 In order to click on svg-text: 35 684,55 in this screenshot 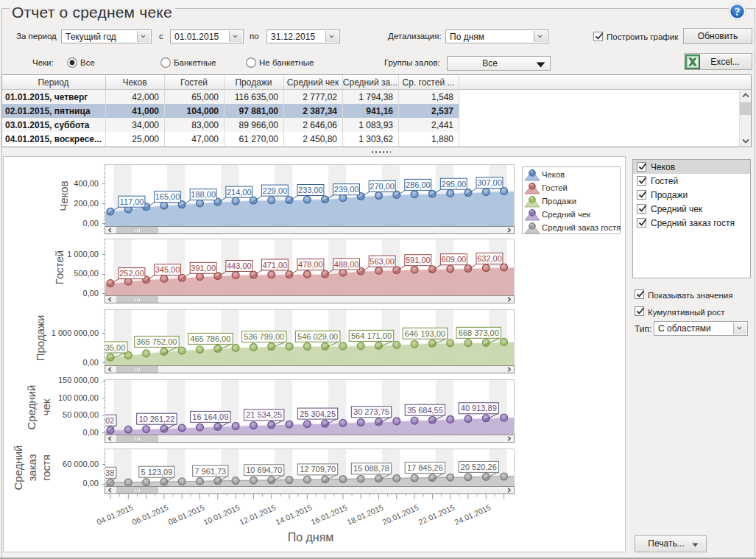, I will do `click(425, 410)`.